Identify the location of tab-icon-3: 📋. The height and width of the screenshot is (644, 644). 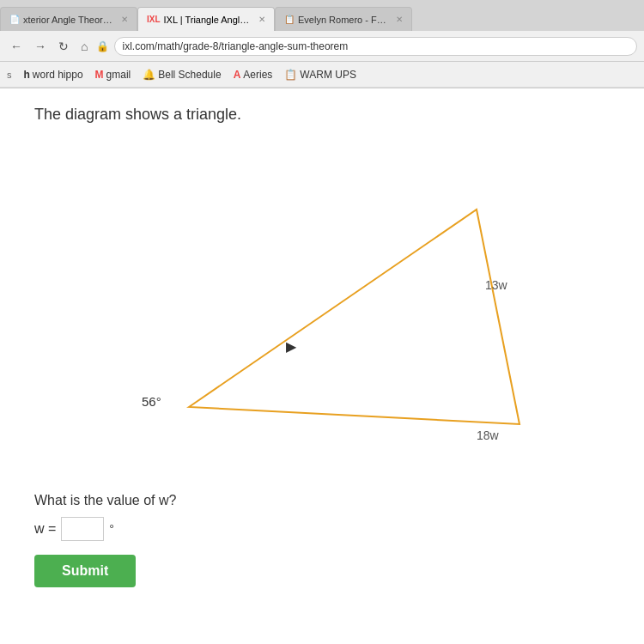
(289, 19).